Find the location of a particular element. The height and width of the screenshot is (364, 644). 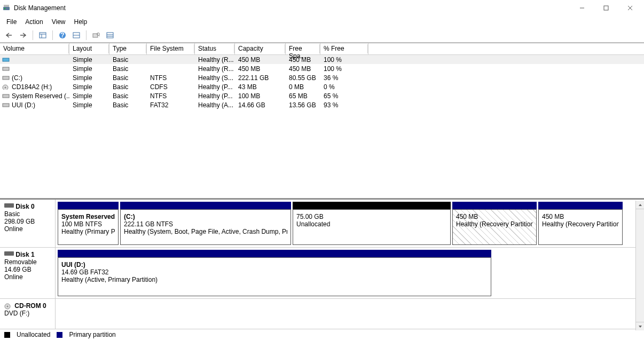

list-button is located at coordinates (110, 35).